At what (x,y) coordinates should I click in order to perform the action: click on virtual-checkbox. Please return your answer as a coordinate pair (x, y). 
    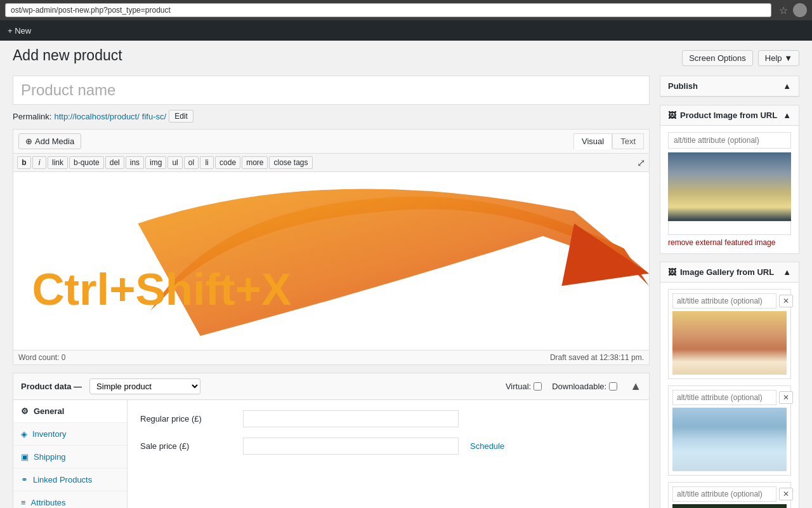
    Looking at the image, I should click on (538, 386).